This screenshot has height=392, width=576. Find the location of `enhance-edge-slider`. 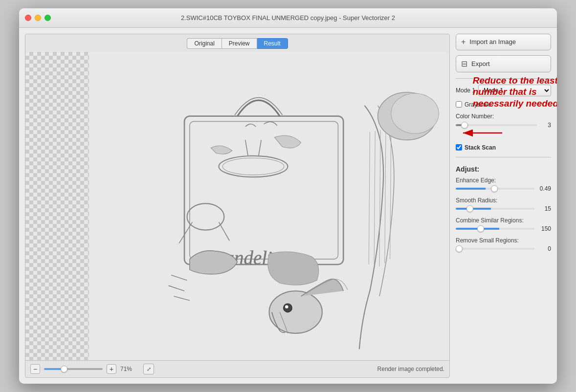

enhance-edge-slider is located at coordinates (495, 189).